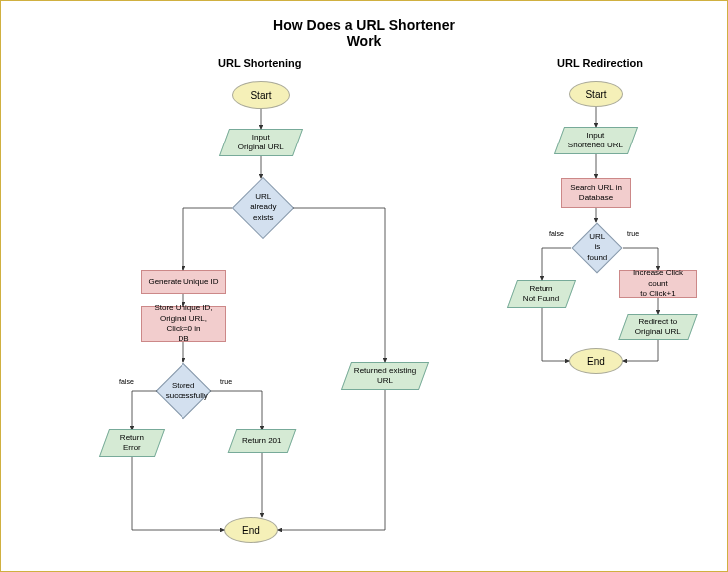 Image resolution: width=728 pixels, height=572 pixels. Describe the element at coordinates (261, 95) in the screenshot. I see `left-start: Start` at that location.